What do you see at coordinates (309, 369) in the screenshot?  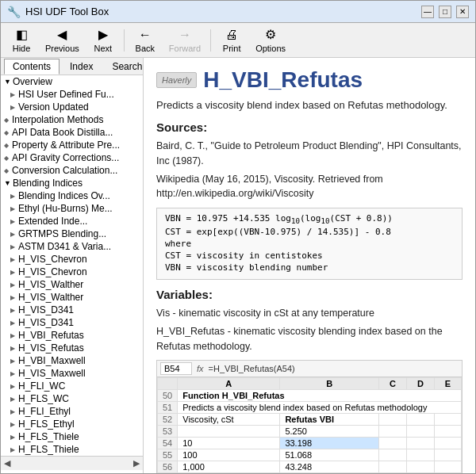 I see `formula-bar: B54 fx =H_VBI_Refutas(A54)` at bounding box center [309, 369].